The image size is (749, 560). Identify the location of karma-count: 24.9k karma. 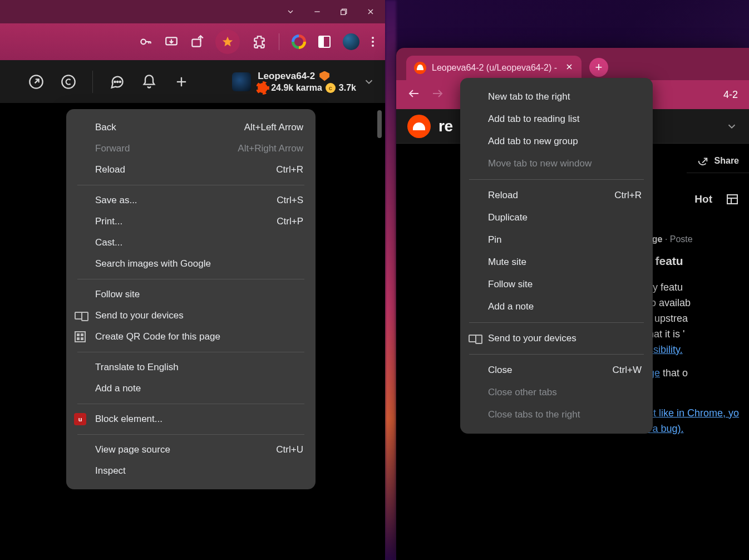
(297, 88).